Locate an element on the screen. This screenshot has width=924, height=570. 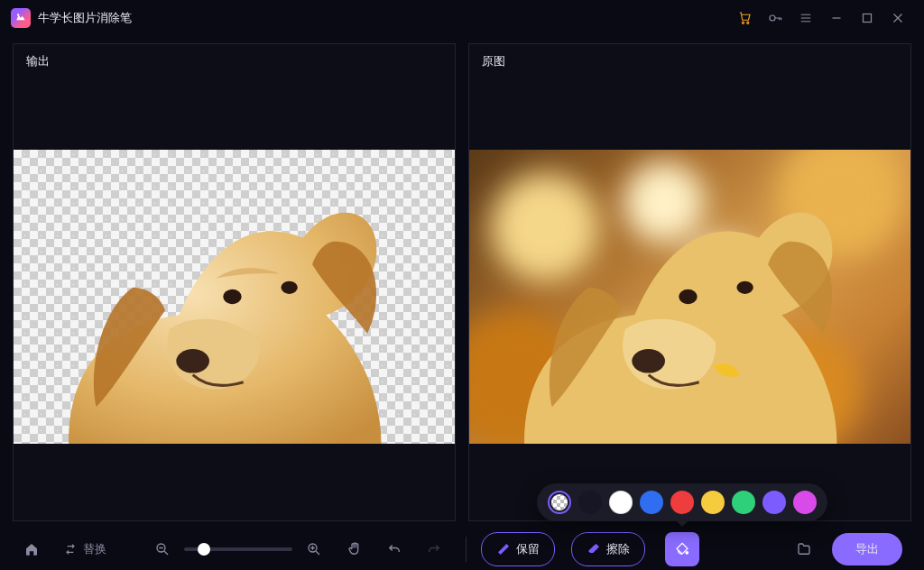
toolbar-divider is located at coordinates (466, 549).